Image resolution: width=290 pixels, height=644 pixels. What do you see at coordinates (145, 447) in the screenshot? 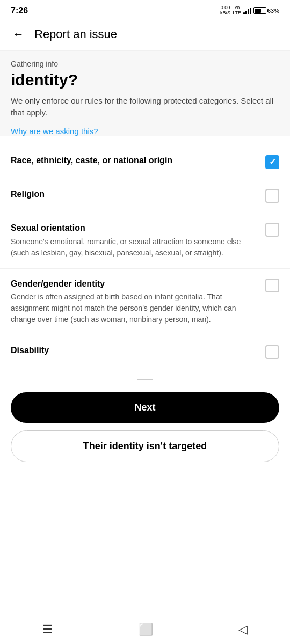
I see `secondary-button: Their identity isn't targeted` at bounding box center [145, 447].